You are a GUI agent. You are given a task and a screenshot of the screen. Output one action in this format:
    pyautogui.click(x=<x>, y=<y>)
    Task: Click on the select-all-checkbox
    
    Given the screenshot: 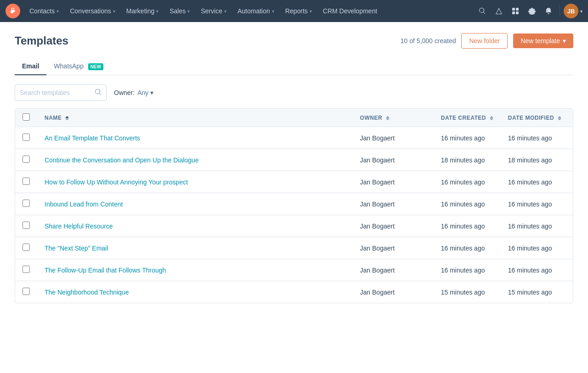 What is the action you would take?
    pyautogui.click(x=26, y=117)
    